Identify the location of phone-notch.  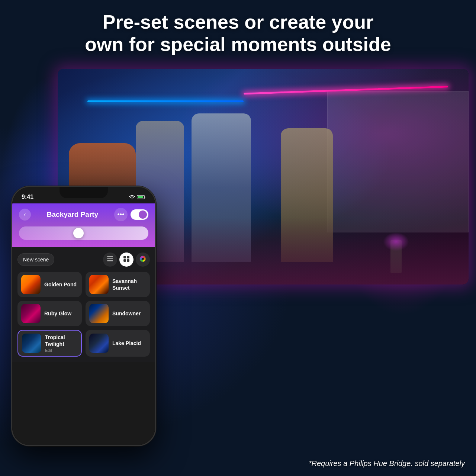
(84, 193).